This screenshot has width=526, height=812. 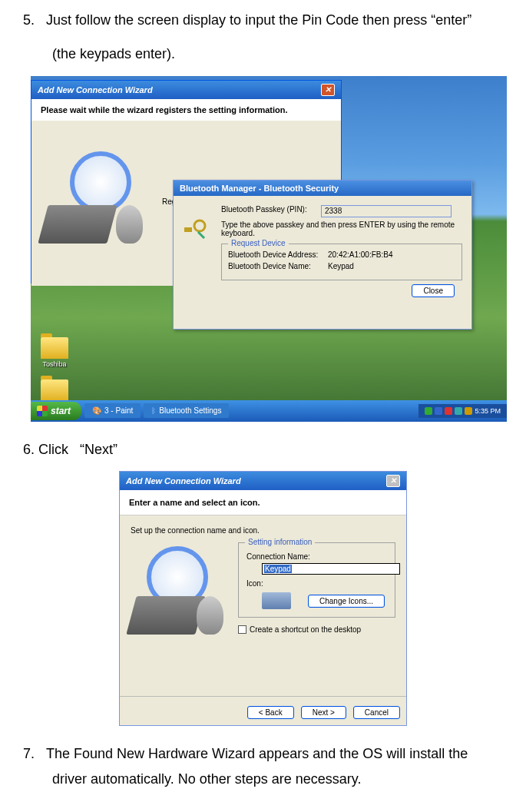 What do you see at coordinates (331, 568) in the screenshot?
I see `connection-name-input: Keypad` at bounding box center [331, 568].